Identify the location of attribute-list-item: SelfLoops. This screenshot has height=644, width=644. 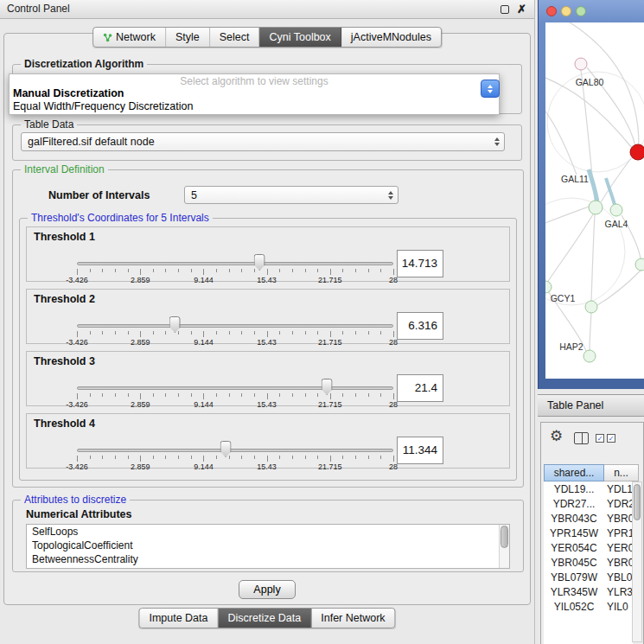
(268, 532).